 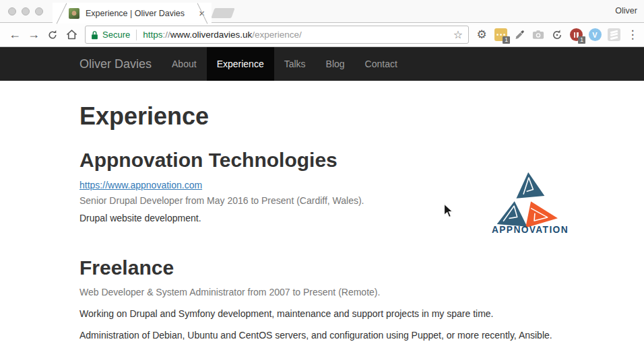 What do you see at coordinates (240, 64) in the screenshot?
I see `nav-item-experience: Experience` at bounding box center [240, 64].